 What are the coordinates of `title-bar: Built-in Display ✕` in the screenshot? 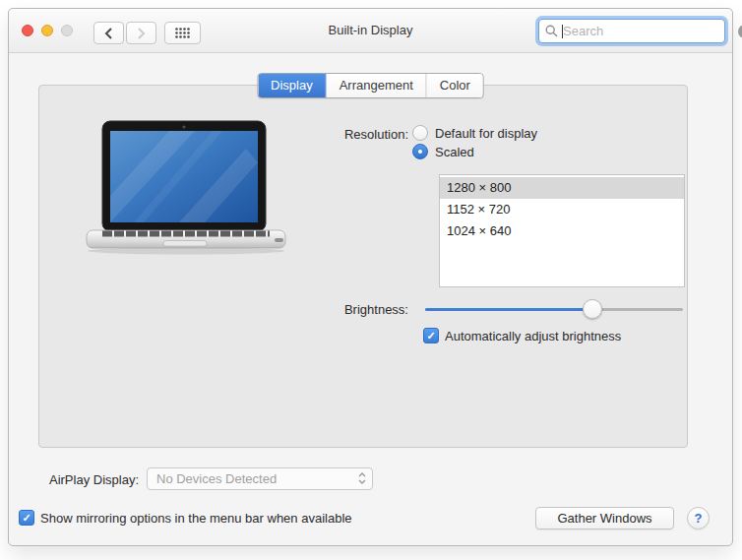 It's located at (370, 31).